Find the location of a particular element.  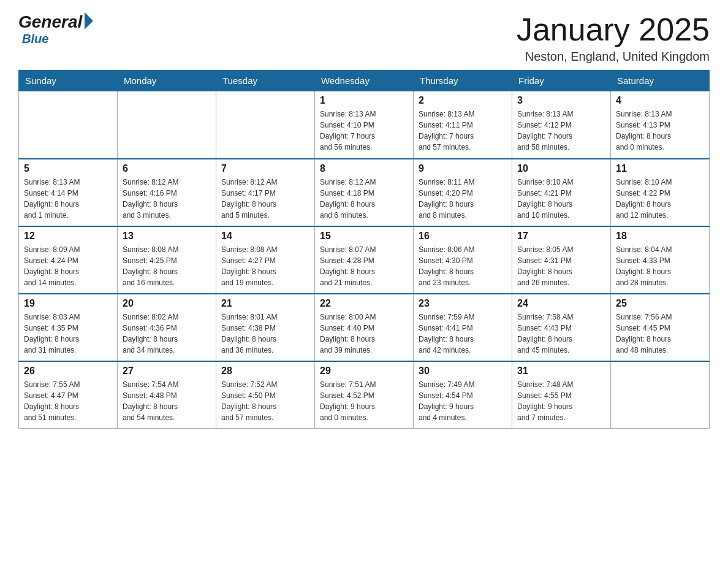

calendar-cell: 7Sunrise: 8:12 AMSunset: 4:17 PMDaylight… is located at coordinates (266, 193).